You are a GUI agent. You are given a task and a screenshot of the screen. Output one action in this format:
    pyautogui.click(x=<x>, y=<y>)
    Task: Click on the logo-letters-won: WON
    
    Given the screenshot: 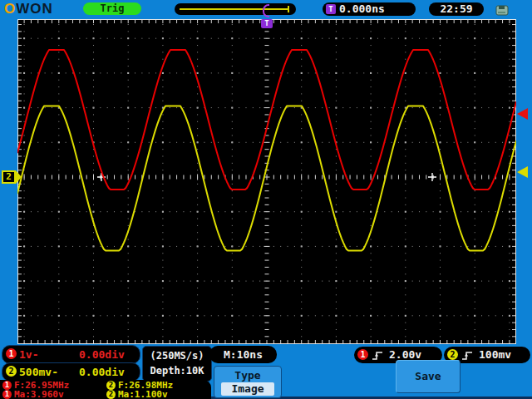 What is the action you would take?
    pyautogui.click(x=35, y=8)
    